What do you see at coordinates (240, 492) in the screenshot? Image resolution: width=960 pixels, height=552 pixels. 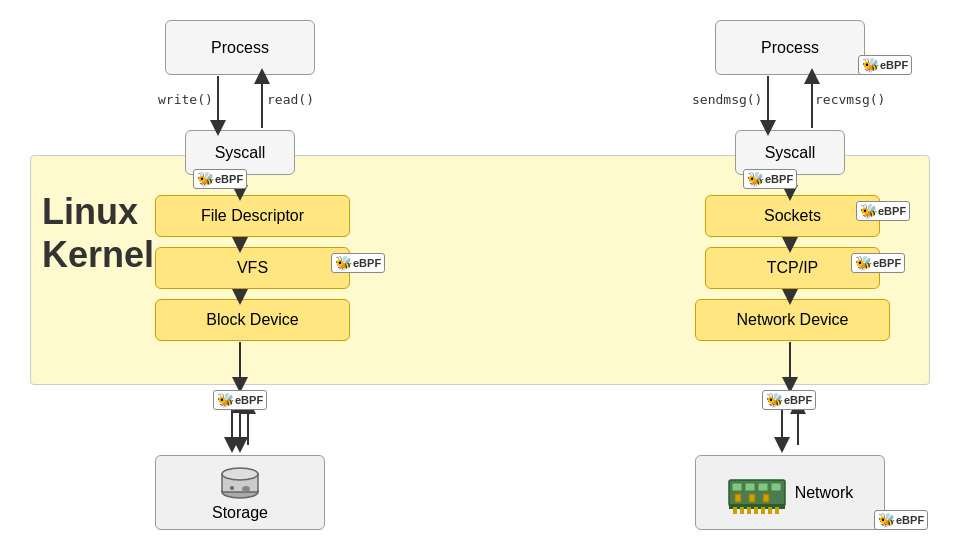 I see `storage-box: Storage` at bounding box center [240, 492].